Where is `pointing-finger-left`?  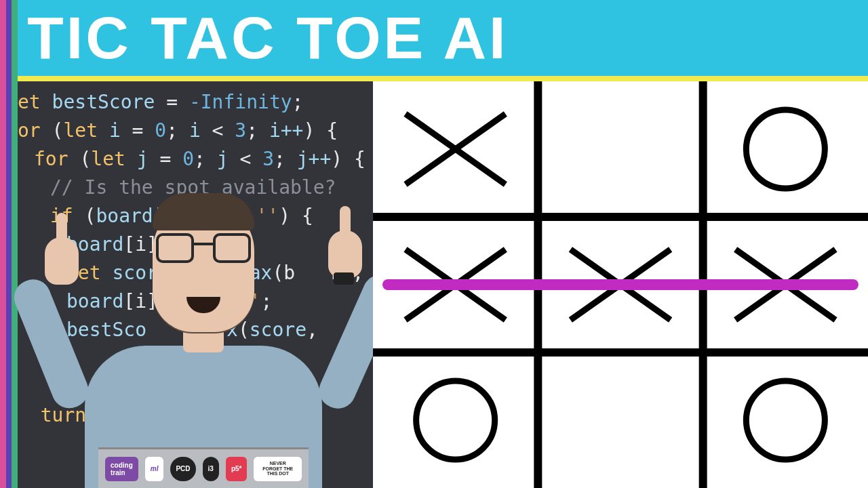 pointing-finger-left is located at coordinates (62, 228).